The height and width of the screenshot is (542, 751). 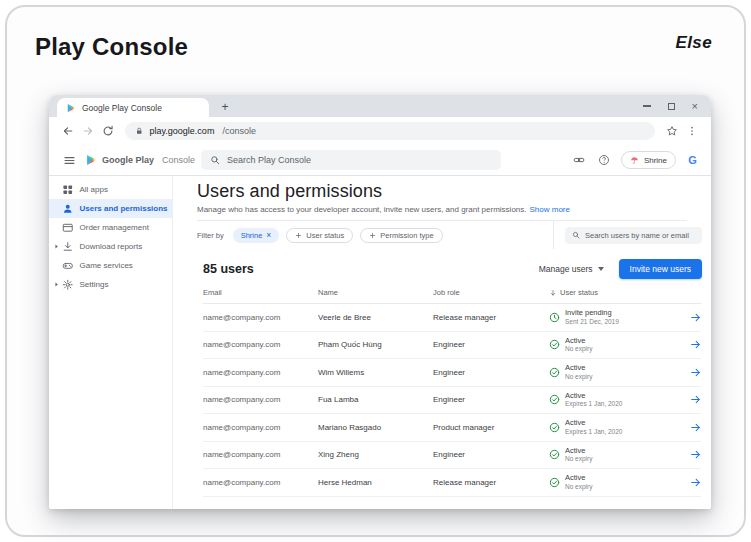 I want to click on table-row: name@company.com Veerle de Bree Release …, so click(x=452, y=318).